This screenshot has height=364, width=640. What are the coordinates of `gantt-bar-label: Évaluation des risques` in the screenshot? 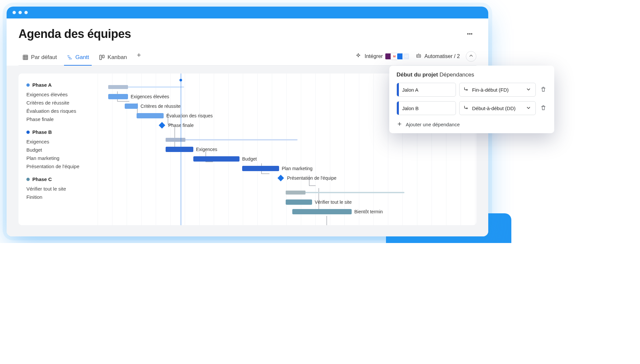 It's located at (189, 116).